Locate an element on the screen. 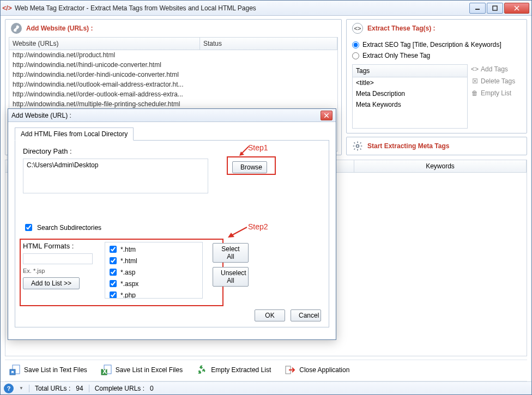 The height and width of the screenshot is (395, 532). complete-urls-value: 0 is located at coordinates (152, 388).